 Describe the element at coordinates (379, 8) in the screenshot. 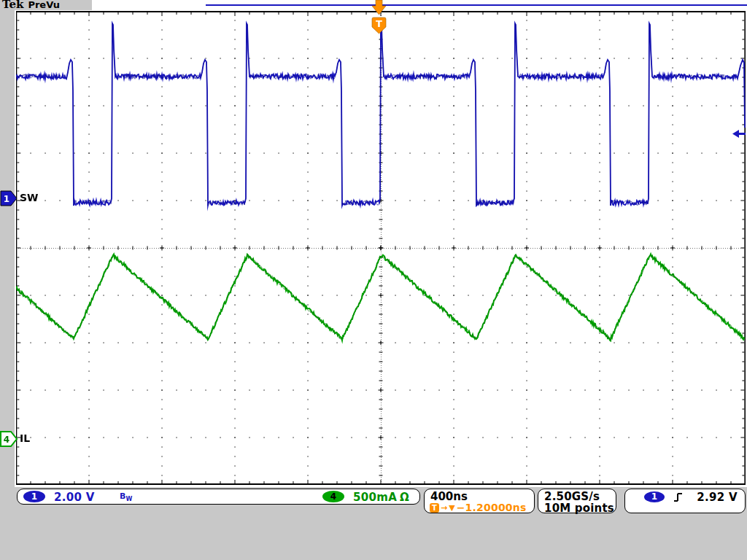

I see `trigger-position-arrow-icon` at that location.